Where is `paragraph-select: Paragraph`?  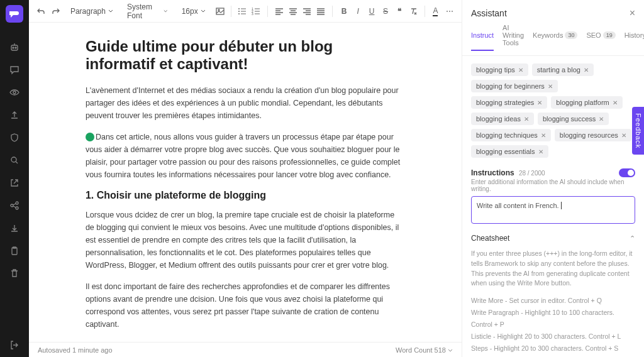 paragraph-select: Paragraph is located at coordinates (92, 11).